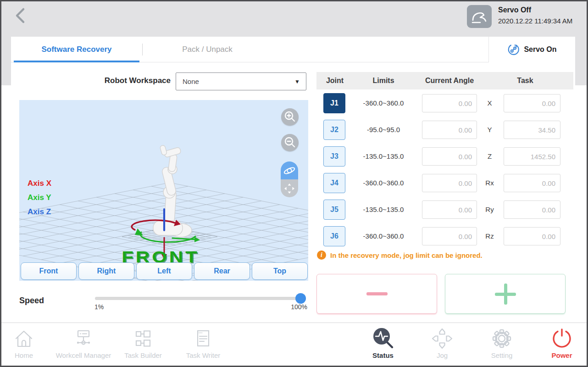 This screenshot has width=588, height=367. I want to click on nav-item-task-writer: Task Writer, so click(203, 345).